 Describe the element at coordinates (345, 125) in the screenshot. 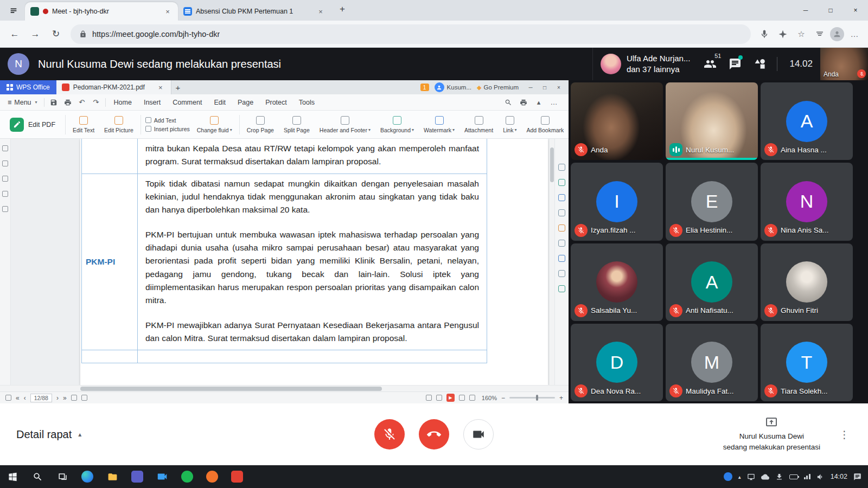

I see `header-footer-button: Header and Footer▾` at that location.